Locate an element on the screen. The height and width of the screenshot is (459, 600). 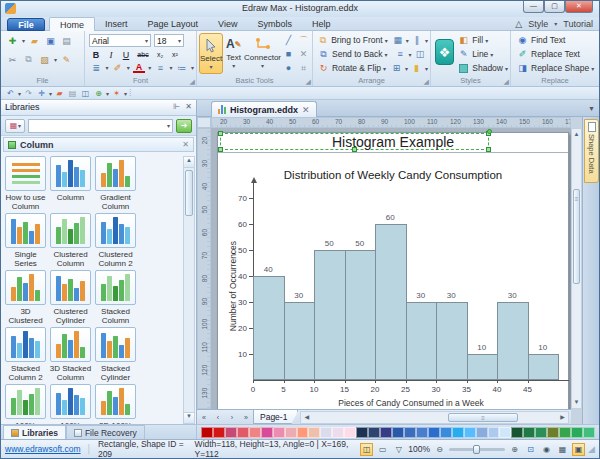
font-size-select: 18▾ is located at coordinates (169, 40).